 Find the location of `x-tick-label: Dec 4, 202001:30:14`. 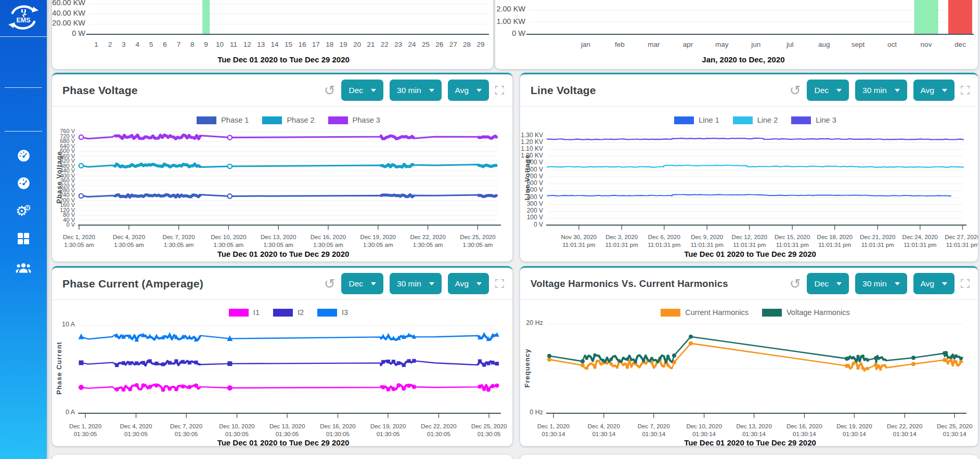

x-tick-label: Dec 4, 202001:30:14 is located at coordinates (604, 430).